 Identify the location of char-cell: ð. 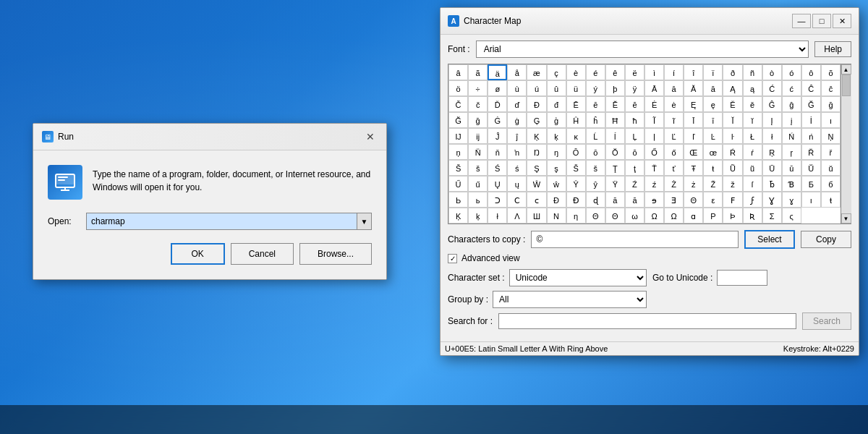
(732, 72).